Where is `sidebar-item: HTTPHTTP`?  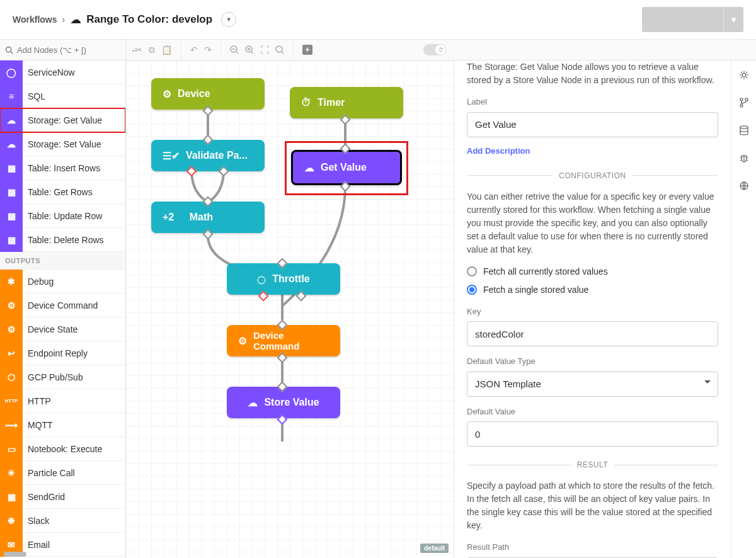 sidebar-item: HTTPHTTP is located at coordinates (63, 401).